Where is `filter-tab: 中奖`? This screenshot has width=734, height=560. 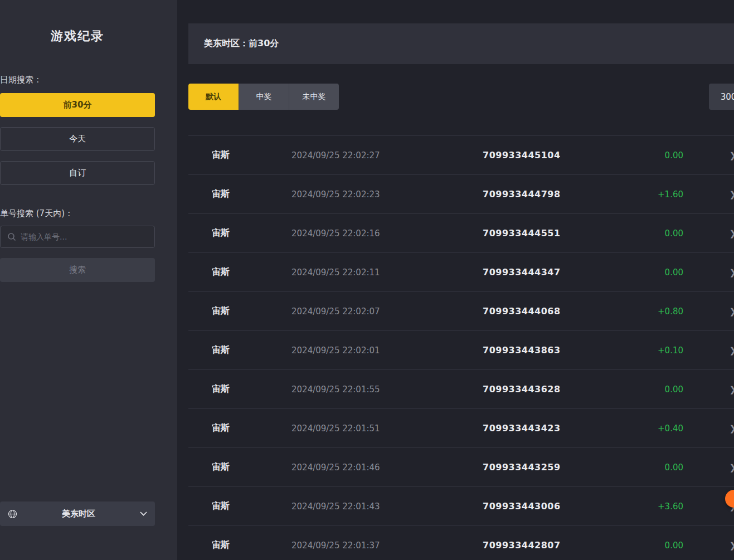 filter-tab: 中奖 is located at coordinates (264, 97).